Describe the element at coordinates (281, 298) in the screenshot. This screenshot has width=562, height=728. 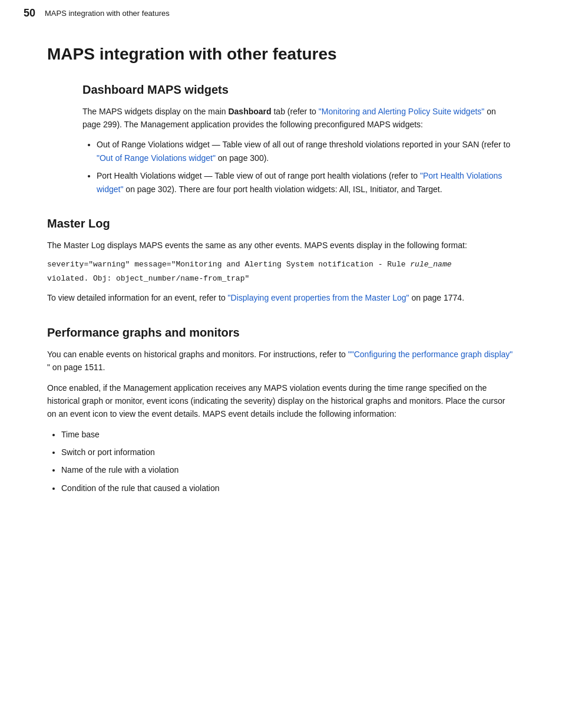
I see `master-log-para-2: To view detailed information for an even…` at that location.